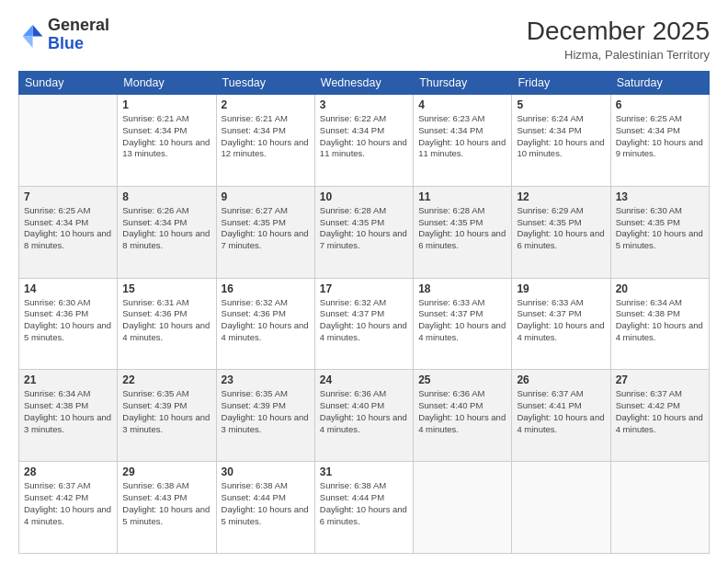 The image size is (728, 563). What do you see at coordinates (68, 380) in the screenshot?
I see `day-number: 21` at bounding box center [68, 380].